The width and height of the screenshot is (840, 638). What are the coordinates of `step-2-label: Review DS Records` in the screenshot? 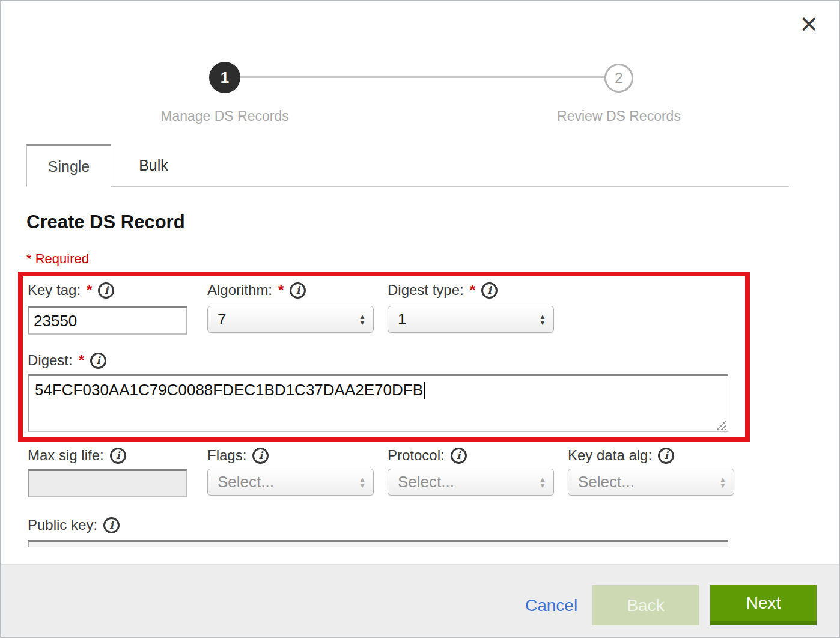 It's located at (619, 117).